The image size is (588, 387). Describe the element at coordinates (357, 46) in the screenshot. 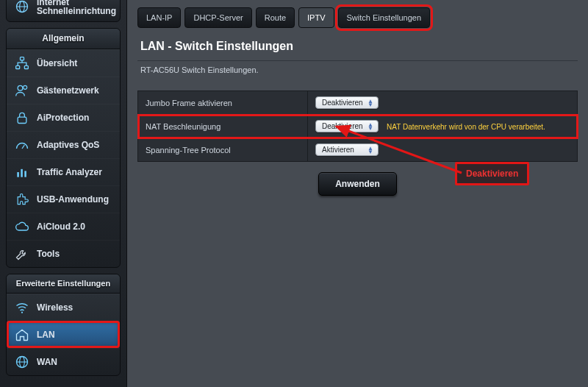

I see `page-title: LAN - Switch Einstellungen` at that location.